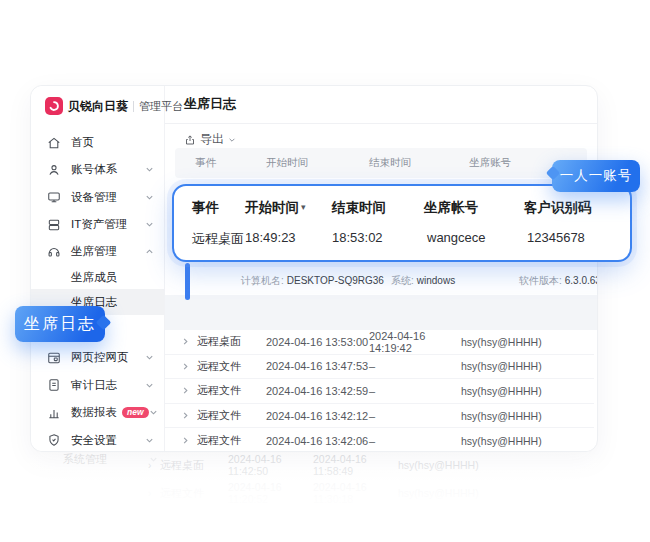 This screenshot has width=650, height=542. Describe the element at coordinates (318, 366) in the screenshot. I see `start-time-cell: 2024-04-16 13:47:53` at that location.